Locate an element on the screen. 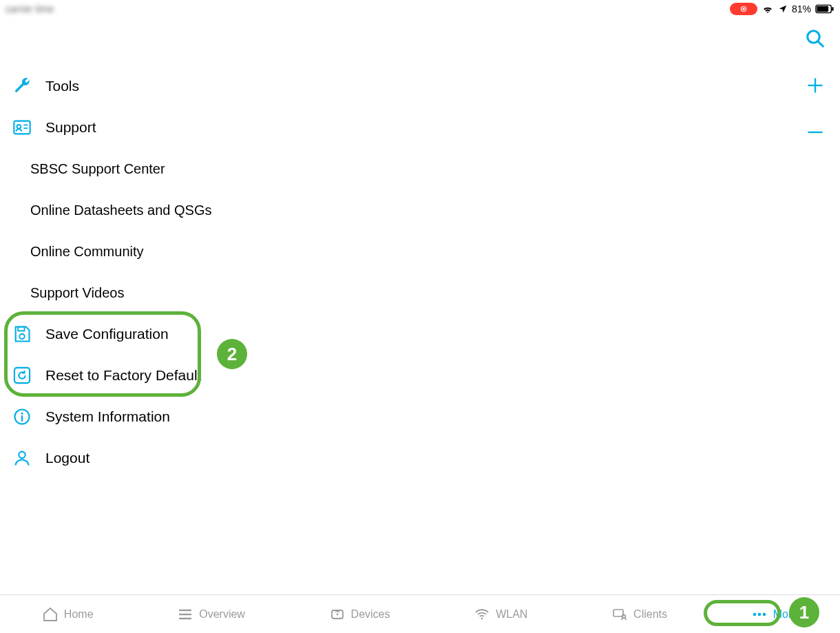 This screenshot has height=633, width=840. menu-item-system-information: System Information is located at coordinates (216, 417).